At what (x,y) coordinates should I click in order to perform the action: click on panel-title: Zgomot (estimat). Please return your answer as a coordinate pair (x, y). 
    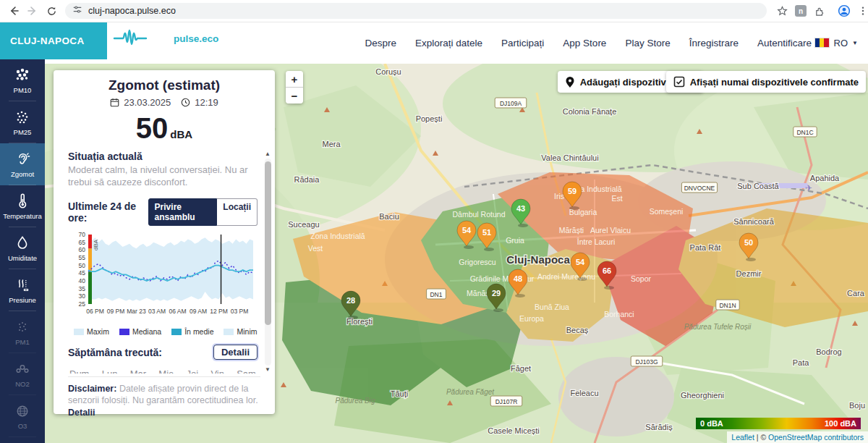
    Looking at the image, I should click on (164, 82).